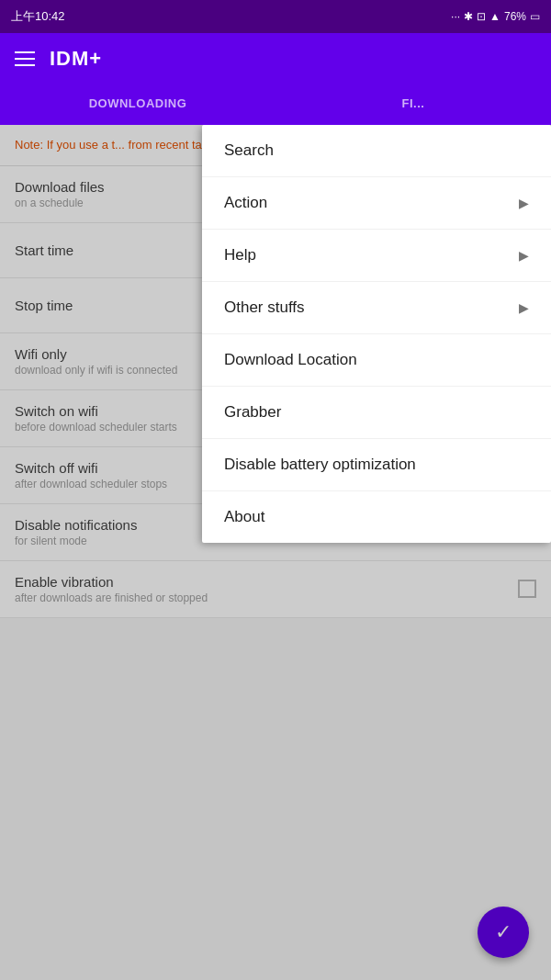 The image size is (551, 980). What do you see at coordinates (276, 17) in the screenshot?
I see `status-bar: 上午10:42 ··· ✱ ⊡ ▲ 76% ▭` at bounding box center [276, 17].